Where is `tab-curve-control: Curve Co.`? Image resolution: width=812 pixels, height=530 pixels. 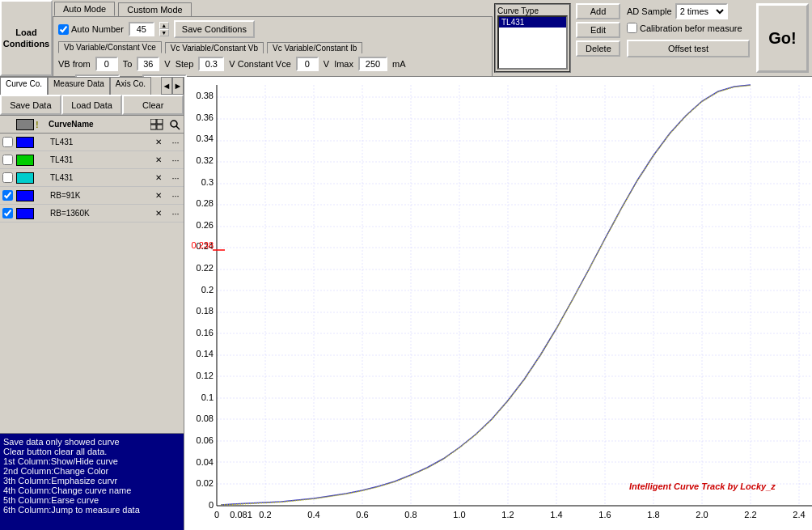
tab-curve-control: Curve Co. is located at coordinates (24, 86).